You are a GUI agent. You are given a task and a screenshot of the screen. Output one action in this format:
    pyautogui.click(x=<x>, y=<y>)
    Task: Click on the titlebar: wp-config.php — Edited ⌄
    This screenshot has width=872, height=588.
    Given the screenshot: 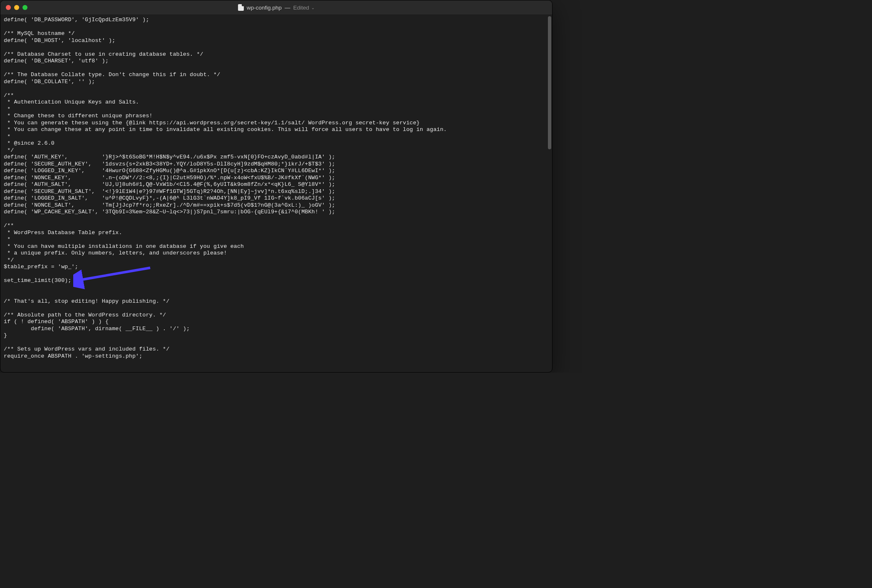 What is the action you would take?
    pyautogui.click(x=276, y=7)
    